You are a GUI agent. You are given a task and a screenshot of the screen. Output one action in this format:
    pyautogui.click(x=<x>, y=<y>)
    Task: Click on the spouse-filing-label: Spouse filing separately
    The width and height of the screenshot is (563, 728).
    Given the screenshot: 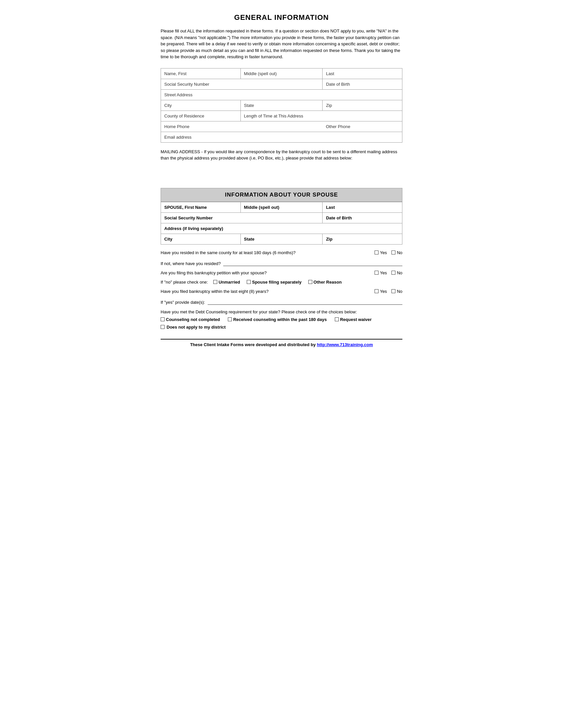 What is the action you would take?
    pyautogui.click(x=274, y=282)
    